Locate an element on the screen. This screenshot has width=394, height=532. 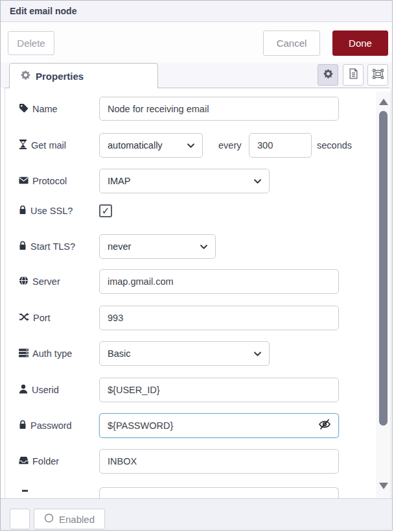
next-field-icon-clipped is located at coordinates (25, 490).